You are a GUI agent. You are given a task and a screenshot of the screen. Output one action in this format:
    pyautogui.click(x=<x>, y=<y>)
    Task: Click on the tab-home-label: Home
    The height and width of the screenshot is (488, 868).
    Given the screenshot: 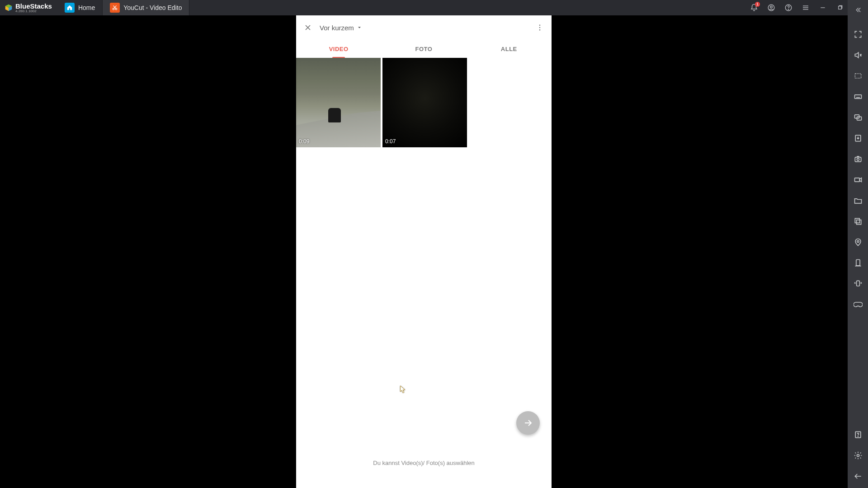 What is the action you would take?
    pyautogui.click(x=87, y=8)
    